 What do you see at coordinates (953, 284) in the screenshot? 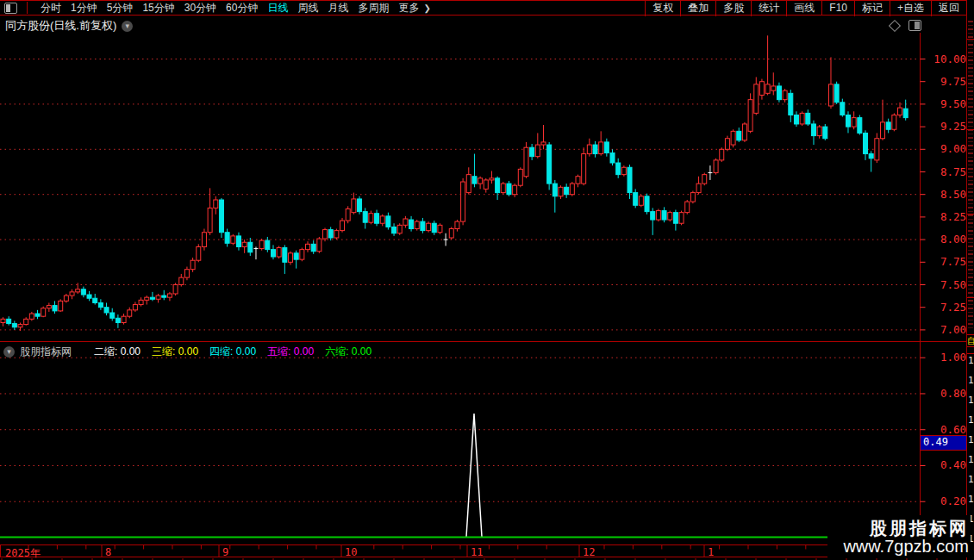
I see `svg-text: 7.50` at bounding box center [953, 284].